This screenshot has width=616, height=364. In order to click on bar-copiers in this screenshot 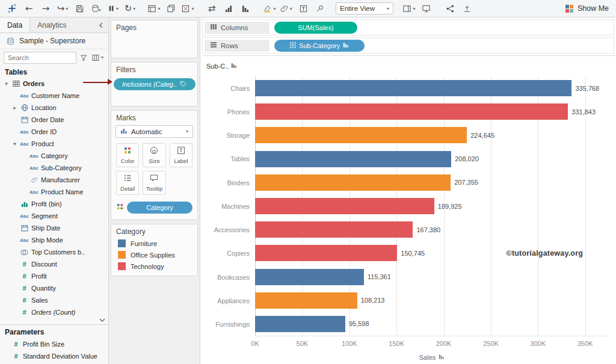, I will do `click(326, 253)`.